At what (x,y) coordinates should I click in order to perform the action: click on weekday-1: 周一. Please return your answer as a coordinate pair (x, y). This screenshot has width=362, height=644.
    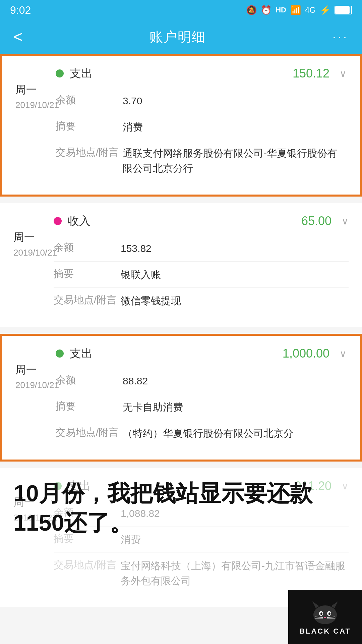
    Looking at the image, I should click on (37, 90).